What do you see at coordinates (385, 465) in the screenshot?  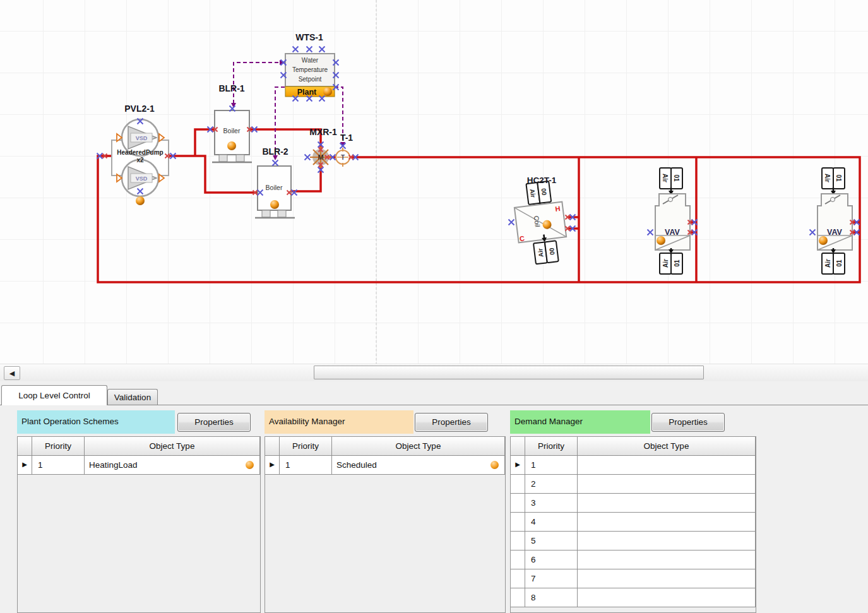 I see `table-row: ▶ 1 Scheduled` at bounding box center [385, 465].